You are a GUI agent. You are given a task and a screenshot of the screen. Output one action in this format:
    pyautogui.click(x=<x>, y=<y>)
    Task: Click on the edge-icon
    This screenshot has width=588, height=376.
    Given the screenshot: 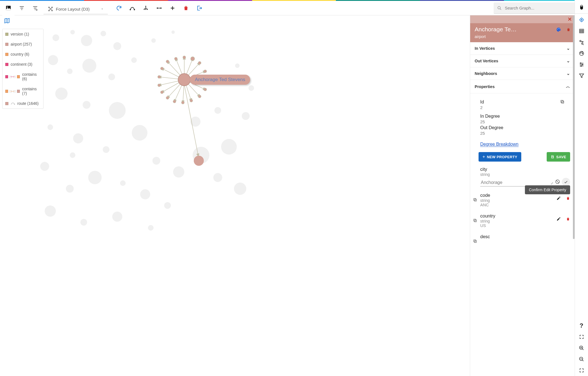 What is the action you would take?
    pyautogui.click(x=159, y=8)
    